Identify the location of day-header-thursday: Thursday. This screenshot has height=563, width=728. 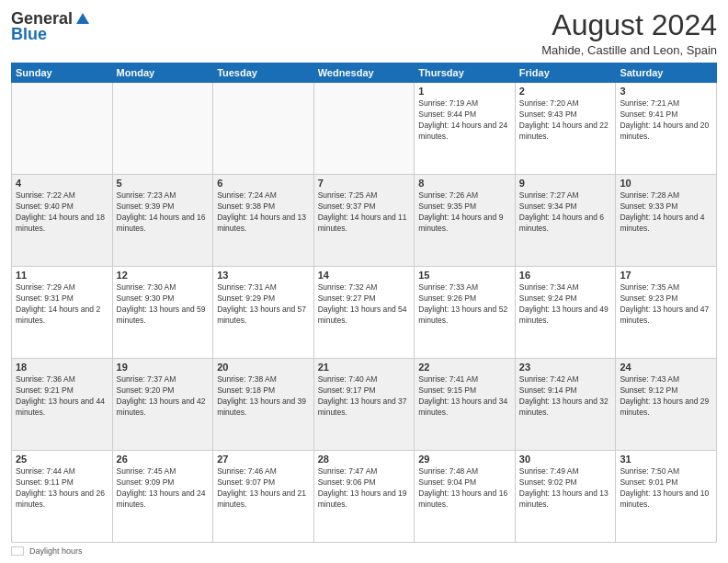
(465, 74).